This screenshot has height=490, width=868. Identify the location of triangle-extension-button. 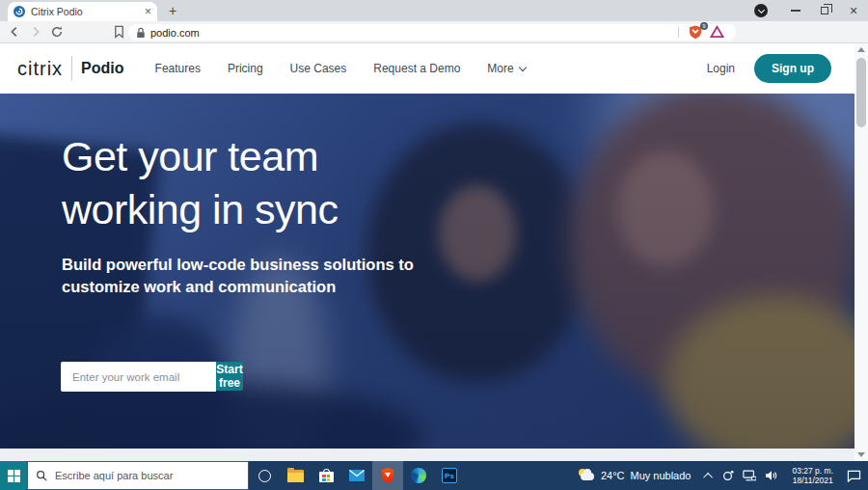
(718, 33).